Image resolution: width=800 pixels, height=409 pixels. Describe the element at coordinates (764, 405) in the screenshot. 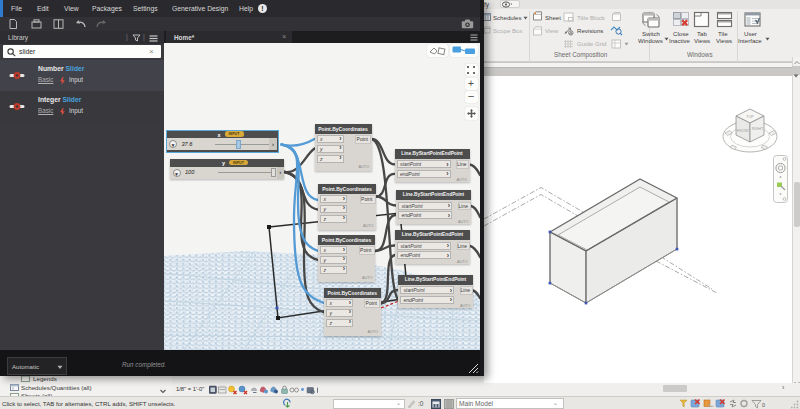

I see `svg-text: 0` at that location.